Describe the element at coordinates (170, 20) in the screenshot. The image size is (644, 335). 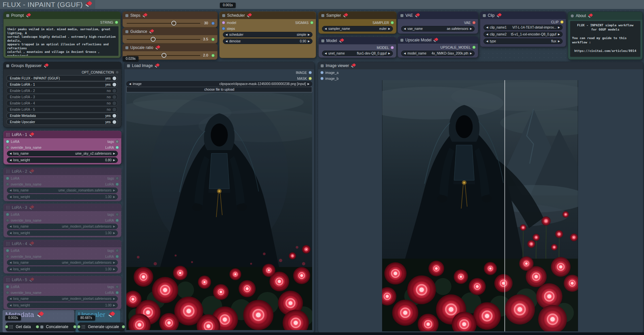
I see `node-steps: Steps 30` at that location.